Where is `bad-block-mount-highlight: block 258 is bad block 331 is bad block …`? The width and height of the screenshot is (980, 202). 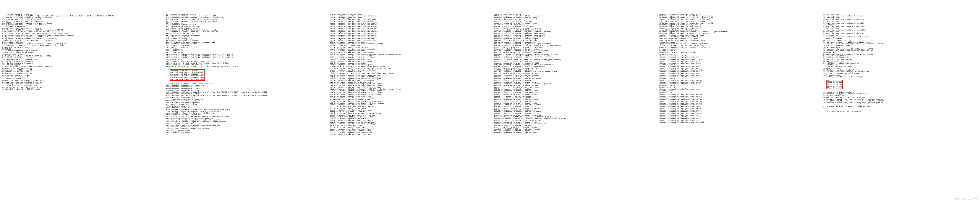 bad-block-mount-highlight: block 258 is bad block 331 is bad block … is located at coordinates (835, 84).